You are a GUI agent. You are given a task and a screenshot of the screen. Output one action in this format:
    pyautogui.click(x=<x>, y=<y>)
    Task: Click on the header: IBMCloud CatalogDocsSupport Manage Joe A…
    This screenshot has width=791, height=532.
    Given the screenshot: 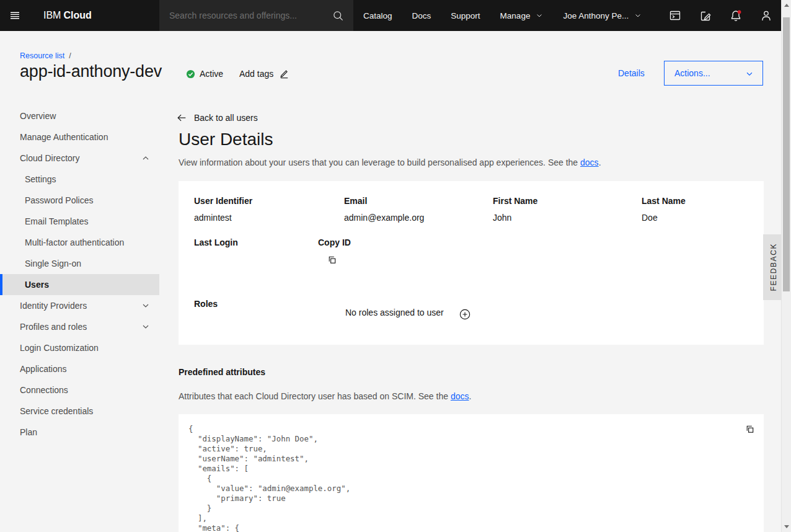 What is the action you would take?
    pyautogui.click(x=391, y=16)
    